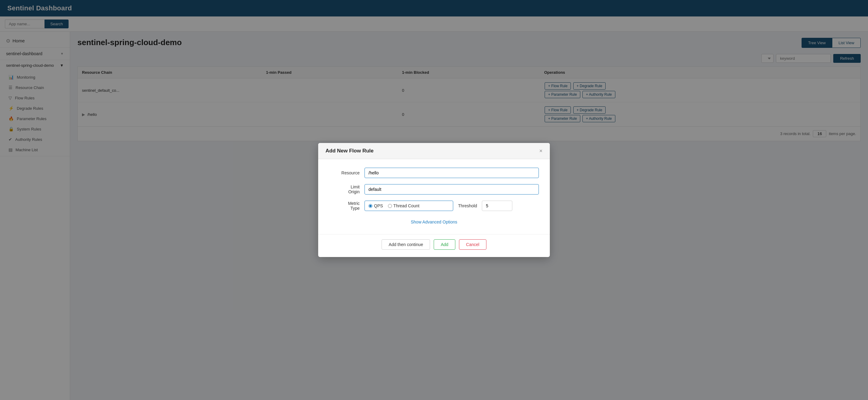 This screenshot has width=868, height=400. I want to click on resource-label: Resource, so click(344, 173).